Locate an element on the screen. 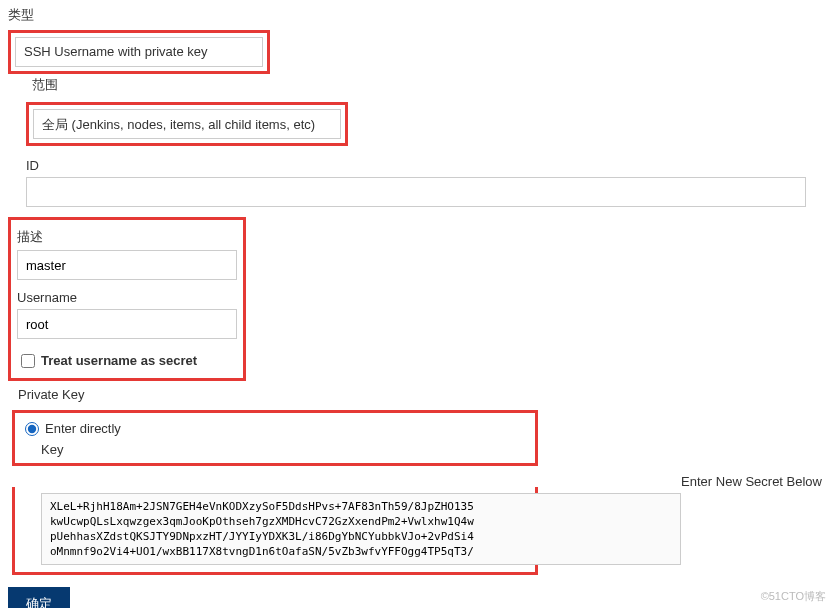  id-label: ID is located at coordinates (425, 166).